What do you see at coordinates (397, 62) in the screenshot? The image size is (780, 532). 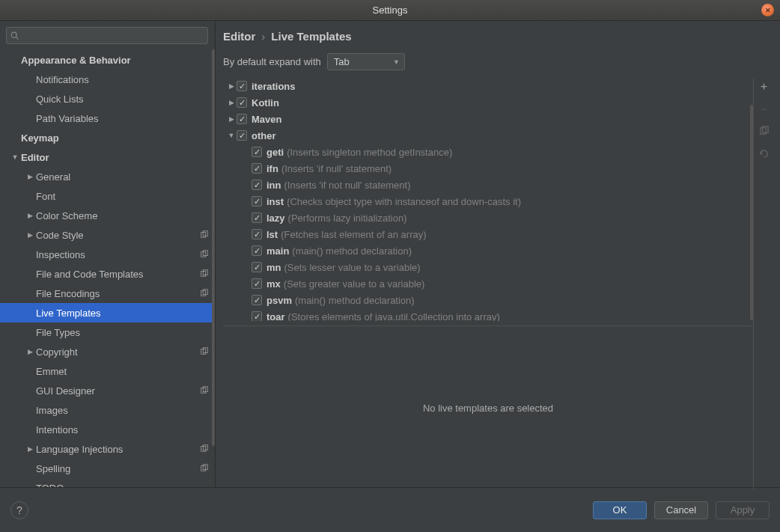 I see `chevron-down-icon: ▼` at bounding box center [397, 62].